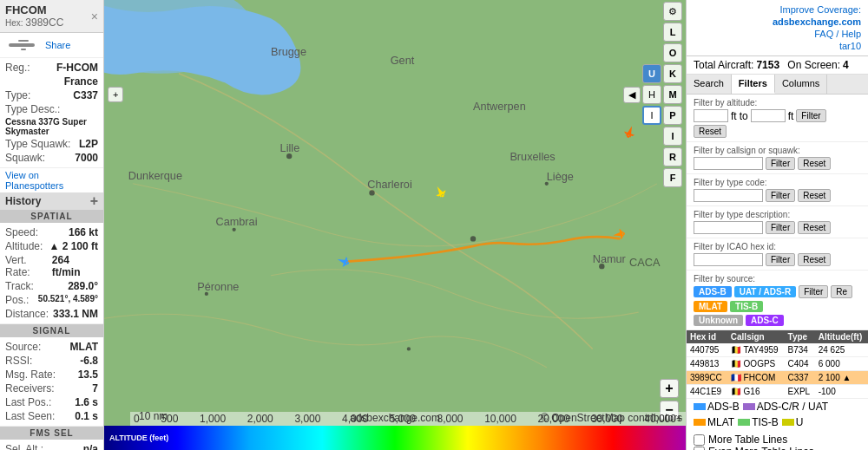  What do you see at coordinates (652, 95) in the screenshot?
I see `map-layer-btn2: H` at bounding box center [652, 95].